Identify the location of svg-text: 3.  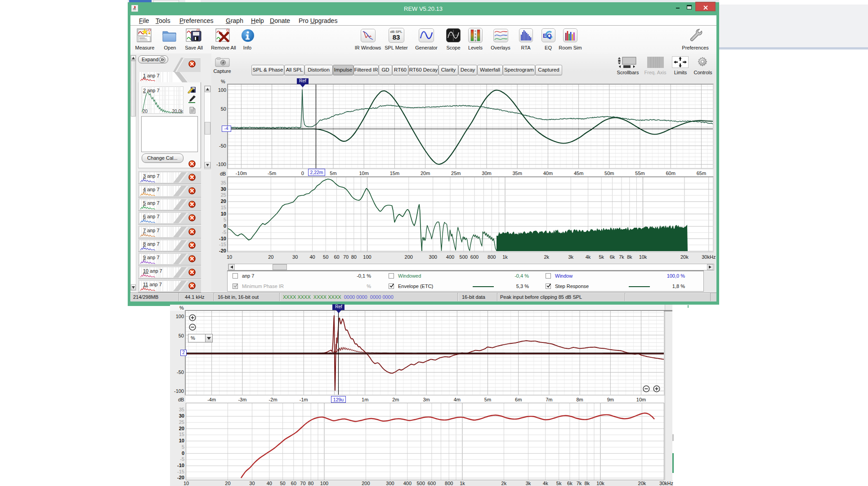
(475, 34).